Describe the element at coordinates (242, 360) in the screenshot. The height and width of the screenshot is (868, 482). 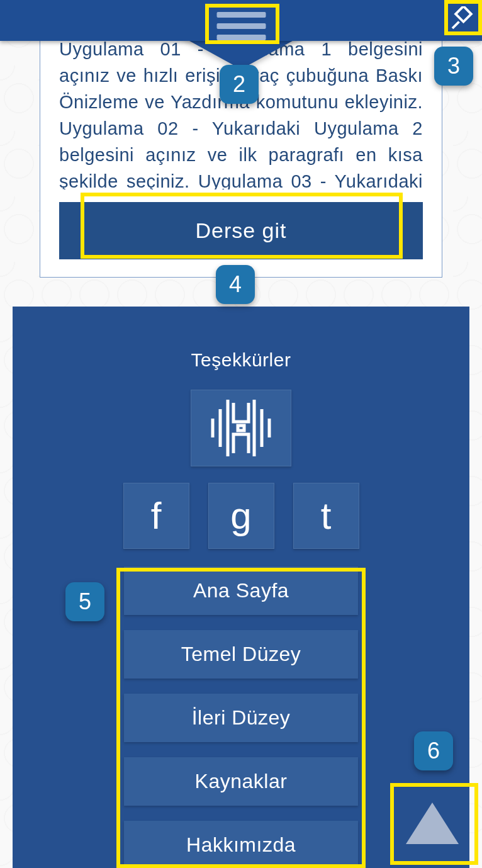
I see `footer-thanks-label: Teşekkürler` at that location.